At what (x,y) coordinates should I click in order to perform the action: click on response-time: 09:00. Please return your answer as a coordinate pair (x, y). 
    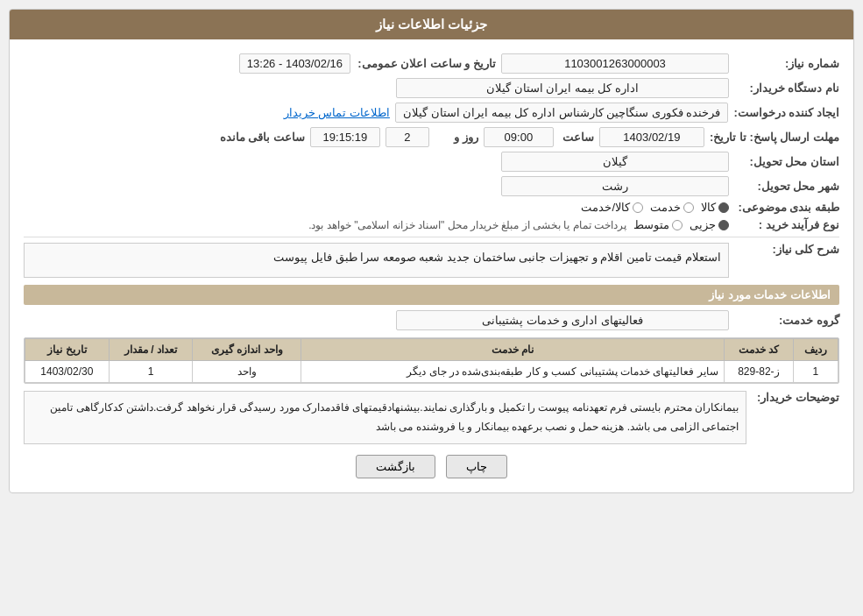
    Looking at the image, I should click on (519, 137).